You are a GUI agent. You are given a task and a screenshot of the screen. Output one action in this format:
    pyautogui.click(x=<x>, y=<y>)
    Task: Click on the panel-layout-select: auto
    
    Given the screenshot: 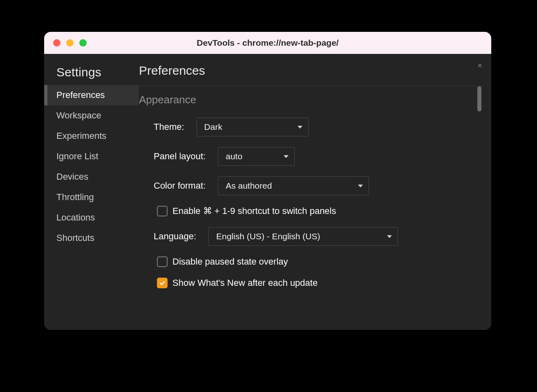 What is the action you would take?
    pyautogui.click(x=256, y=156)
    